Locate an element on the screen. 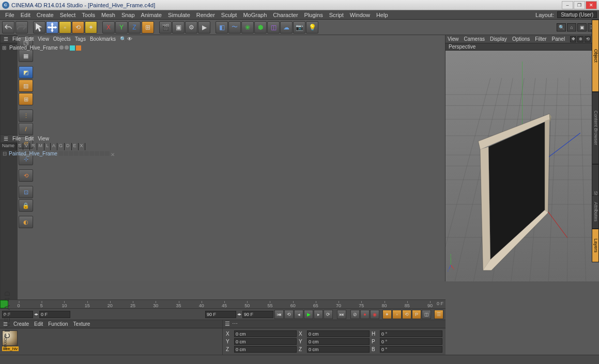 This screenshot has width=599, height=364. vmenu-panel: Panel is located at coordinates (559, 39).